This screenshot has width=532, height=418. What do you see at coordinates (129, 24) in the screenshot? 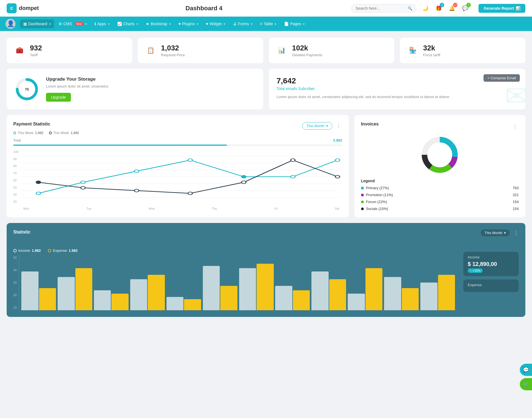
I see `charts-nav-label: Charts` at bounding box center [129, 24].